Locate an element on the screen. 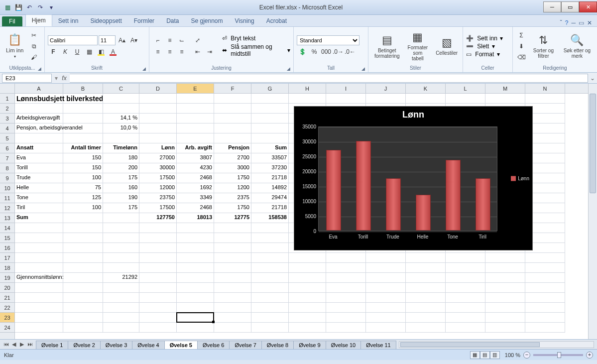 The image size is (597, 364). sheet-nav-prev-icon: ◀ is located at coordinates (14, 345).